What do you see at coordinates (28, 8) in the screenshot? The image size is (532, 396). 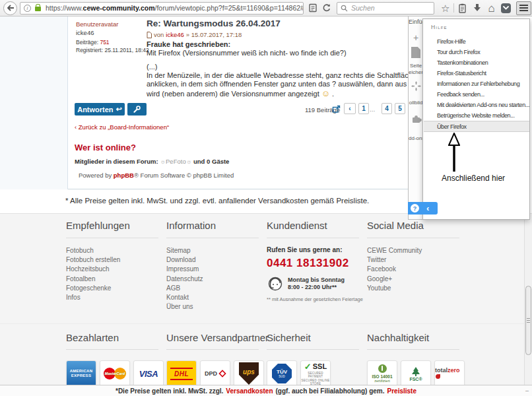 I see `site-info-icon: i` at bounding box center [28, 8].